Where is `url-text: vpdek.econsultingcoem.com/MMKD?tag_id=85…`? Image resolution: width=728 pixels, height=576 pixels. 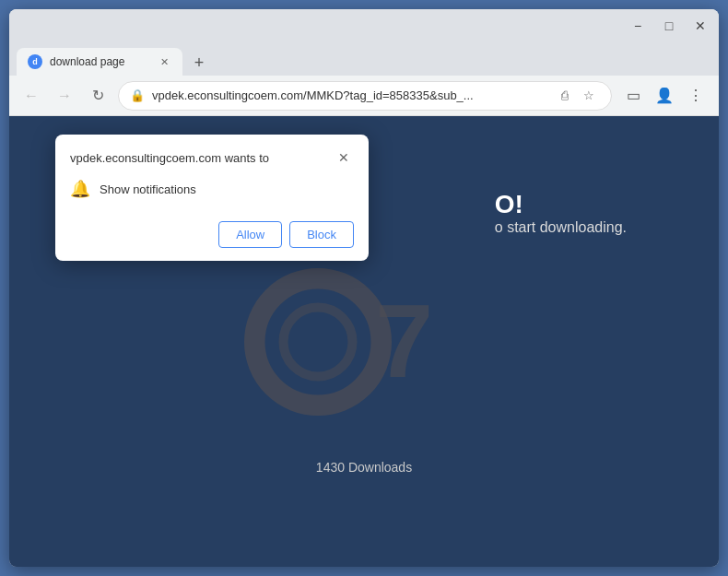 url-text: vpdek.econsultingcoem.com/MMKD?tag_id=85… is located at coordinates (349, 96).